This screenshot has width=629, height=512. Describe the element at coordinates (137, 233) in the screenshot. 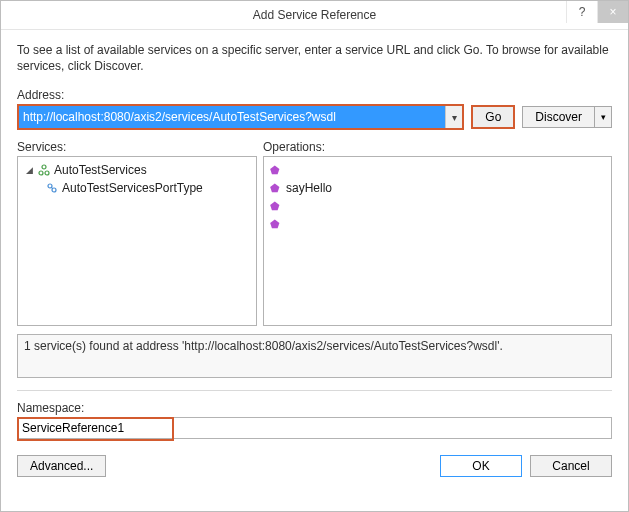

I see `services-column: Services: ◢ AutoTestServices AutoTestSer` at that location.